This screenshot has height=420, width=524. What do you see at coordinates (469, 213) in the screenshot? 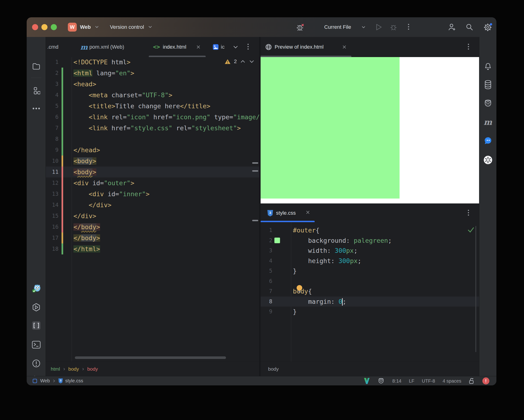
I see `css-kebab-menu-icon` at bounding box center [469, 213].